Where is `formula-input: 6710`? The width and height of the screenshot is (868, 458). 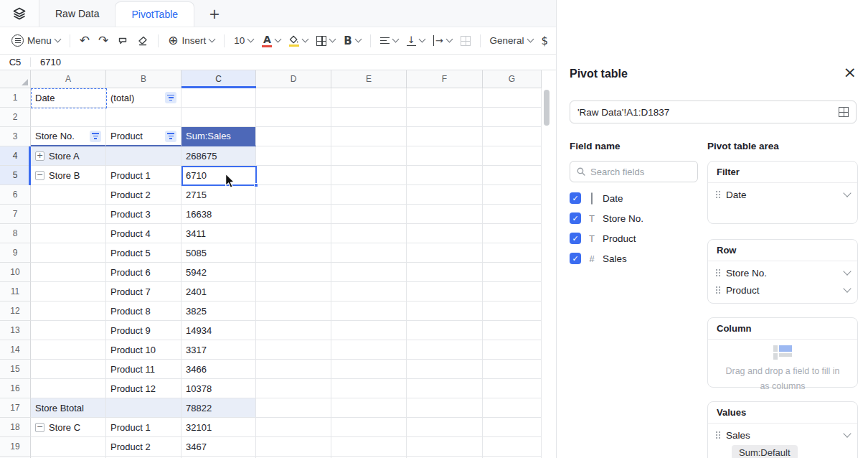 formula-input: 6710 is located at coordinates (46, 62).